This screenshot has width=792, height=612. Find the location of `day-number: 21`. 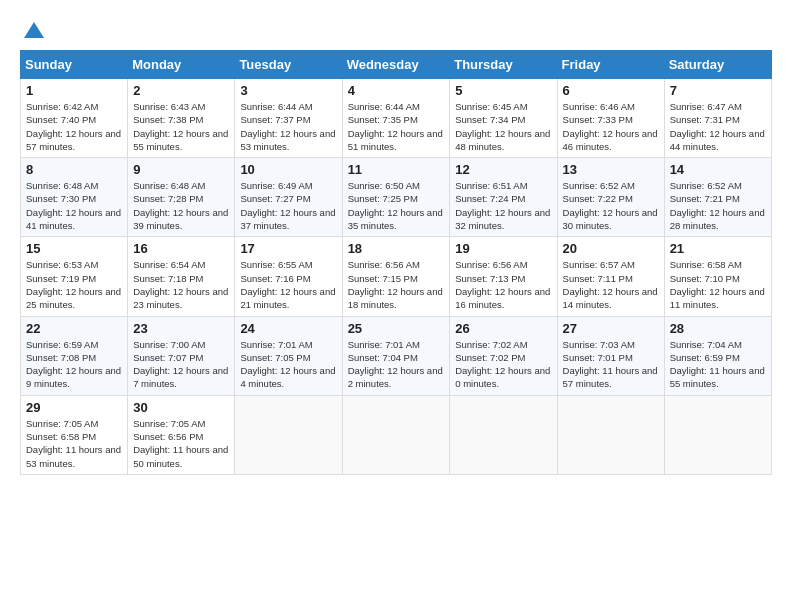

day-number: 21 is located at coordinates (718, 248).